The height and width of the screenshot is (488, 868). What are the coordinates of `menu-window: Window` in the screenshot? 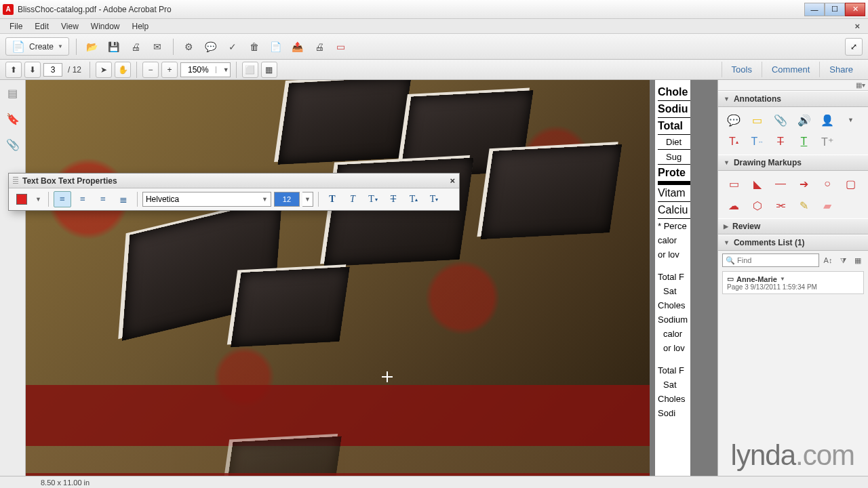 It's located at (106, 26).